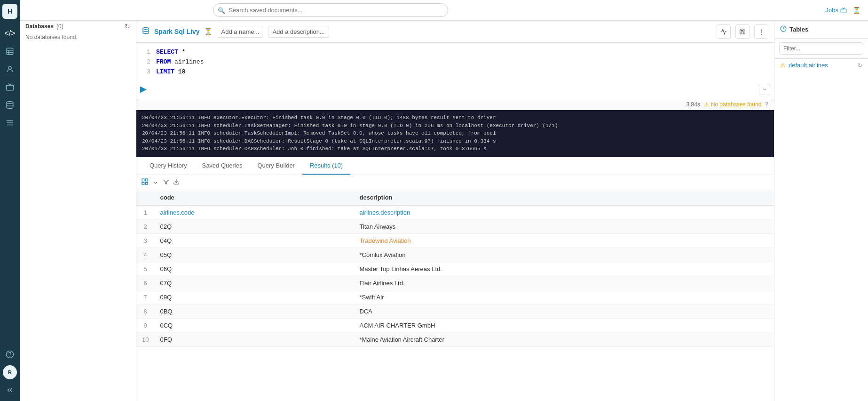  I want to click on right-panel-icon, so click(783, 29).